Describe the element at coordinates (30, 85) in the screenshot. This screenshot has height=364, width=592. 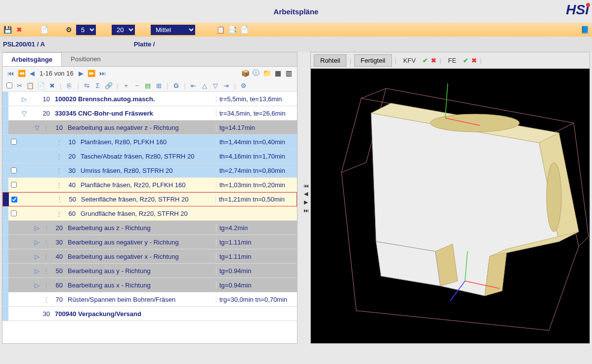
I see `copy-icon: 📋` at that location.